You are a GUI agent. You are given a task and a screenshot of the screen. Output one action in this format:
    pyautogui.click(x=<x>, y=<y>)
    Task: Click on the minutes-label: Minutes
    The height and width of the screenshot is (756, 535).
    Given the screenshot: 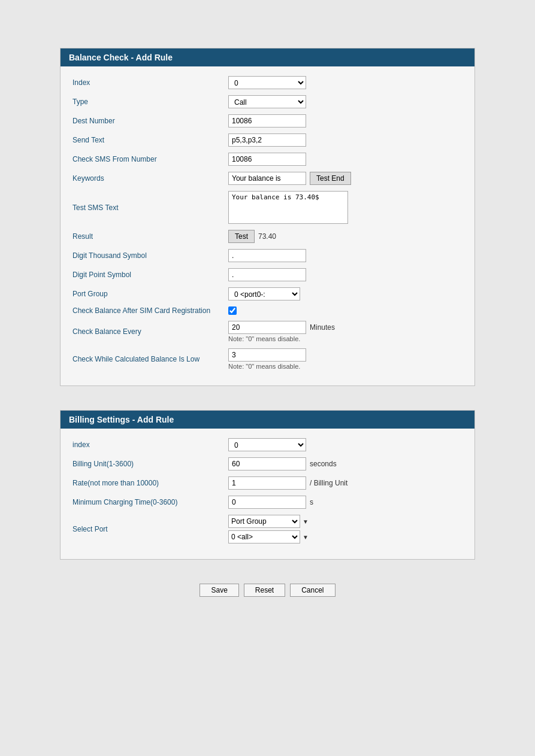 What is the action you would take?
    pyautogui.click(x=322, y=327)
    